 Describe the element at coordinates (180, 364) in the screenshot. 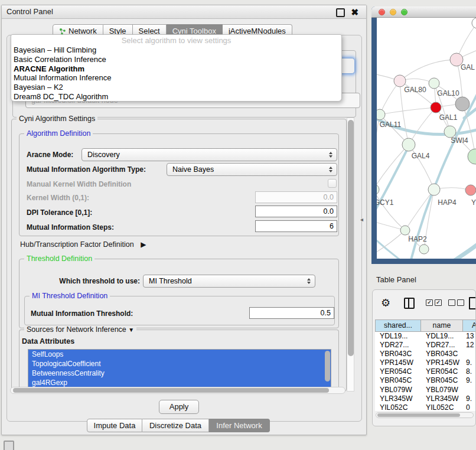

I see `list-item: TopologicalCoefficient` at that location.